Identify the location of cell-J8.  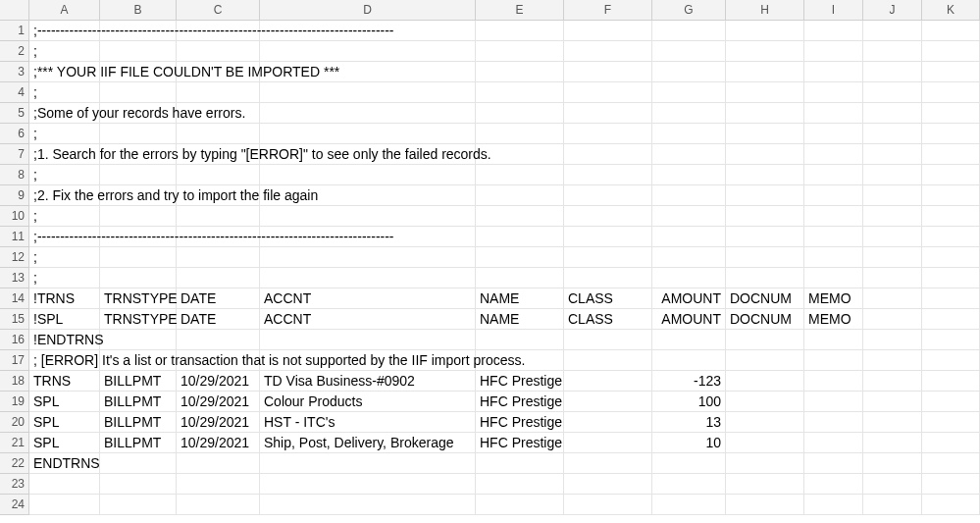
(893, 175).